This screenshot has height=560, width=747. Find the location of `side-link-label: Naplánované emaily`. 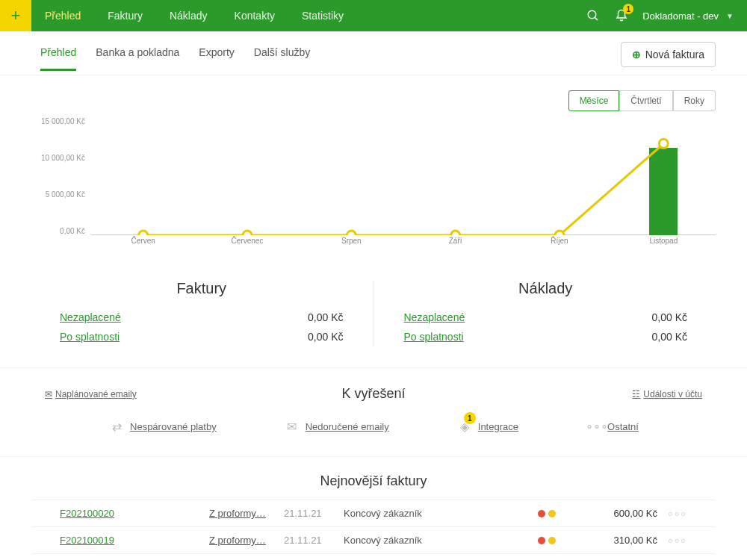

side-link-label: Naplánované emaily is located at coordinates (96, 394).